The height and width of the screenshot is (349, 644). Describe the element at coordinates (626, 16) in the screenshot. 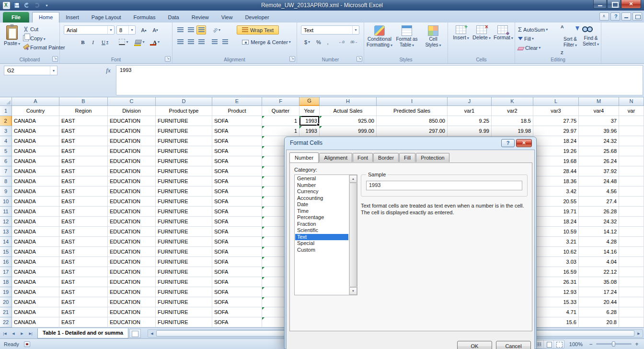

I see `workbook-minimize-button` at that location.